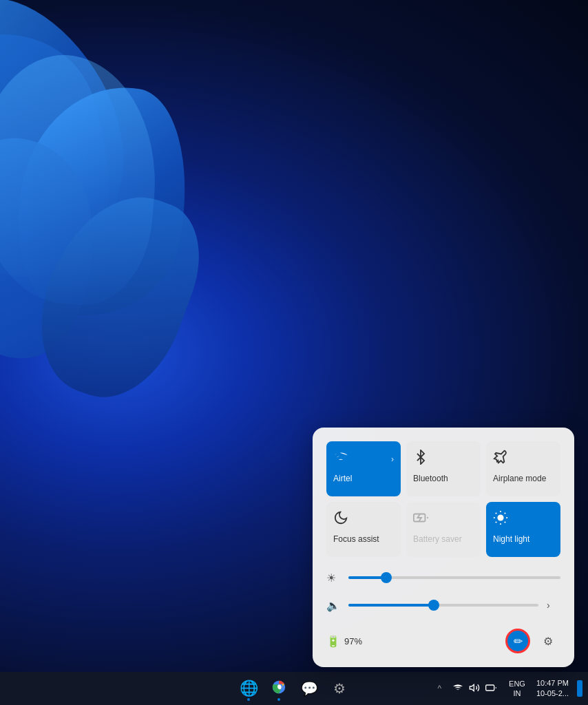 The width and height of the screenshot is (588, 705). Describe the element at coordinates (552, 683) in the screenshot. I see `clock-time: 10:47 PM` at that location.